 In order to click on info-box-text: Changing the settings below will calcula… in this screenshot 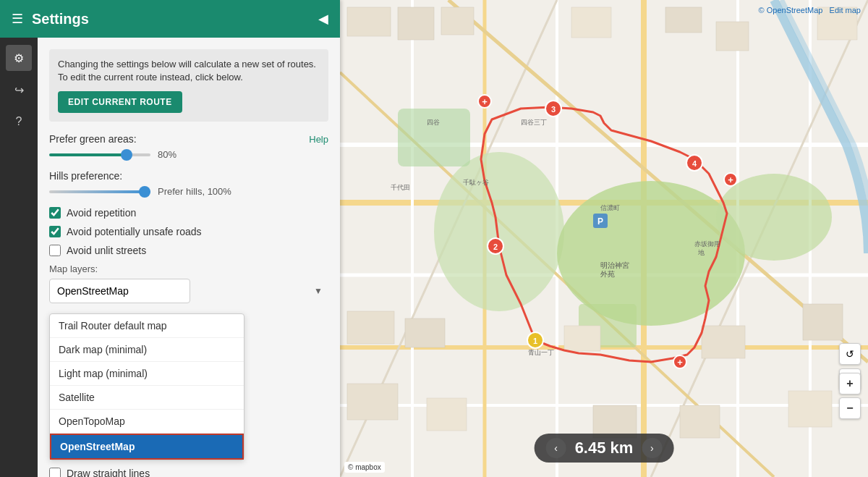, I will do `click(187, 71)`.